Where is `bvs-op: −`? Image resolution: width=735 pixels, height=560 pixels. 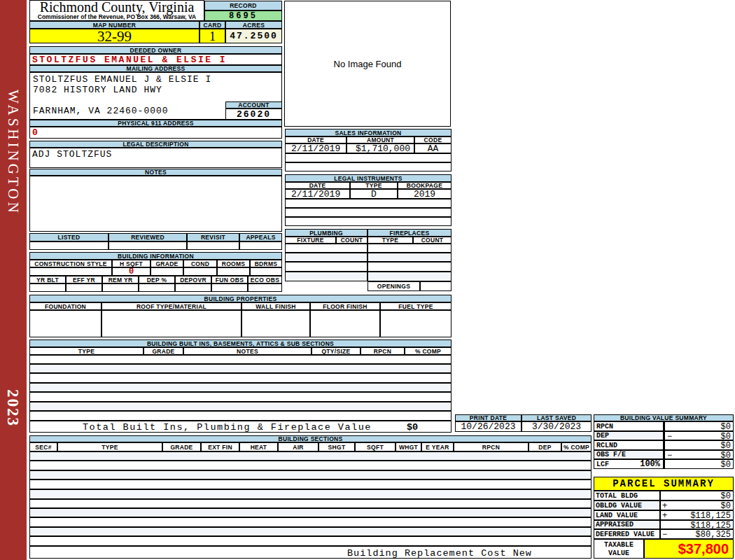
bvs-op: − is located at coordinates (669, 436).